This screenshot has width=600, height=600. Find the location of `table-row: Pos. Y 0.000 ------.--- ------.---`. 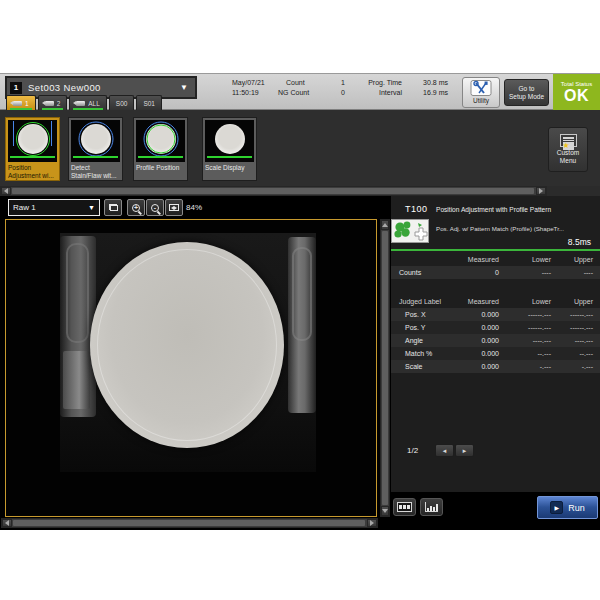

table-row: Pos. Y 0.000 ------.--- ------.--- is located at coordinates (496, 328).